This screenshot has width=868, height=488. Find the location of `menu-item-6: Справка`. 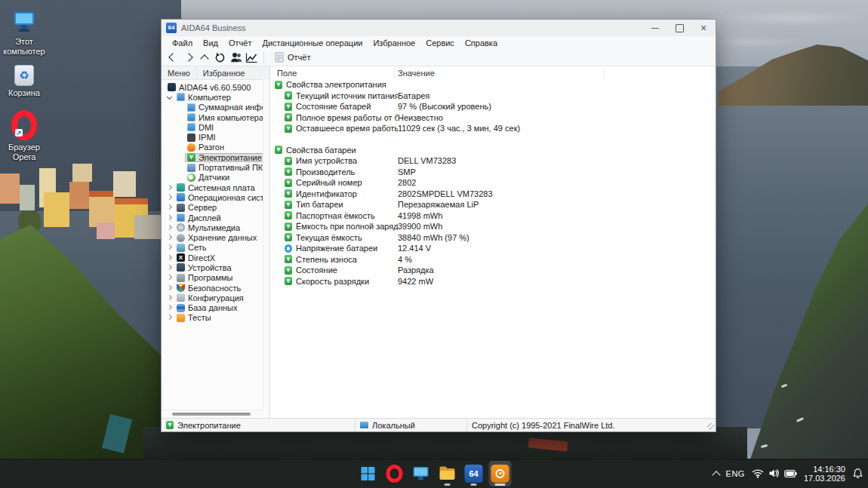

menu-item-6: Справка is located at coordinates (482, 43).